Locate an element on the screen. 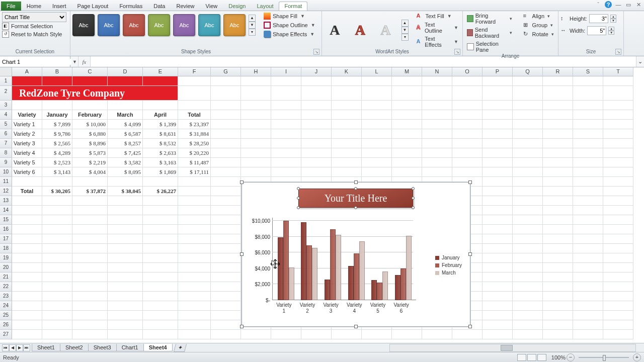 The height and width of the screenshot is (362, 644). tab-data: Data is located at coordinates (159, 6).